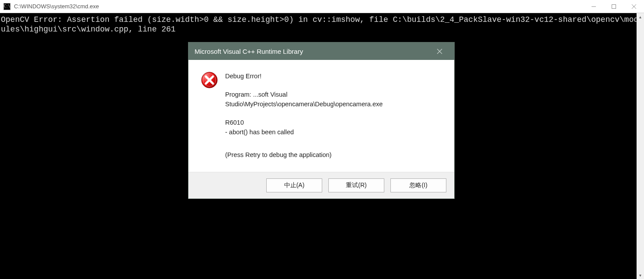 This screenshot has height=279, width=644. What do you see at coordinates (439, 51) in the screenshot?
I see `dialog-close-button` at bounding box center [439, 51].